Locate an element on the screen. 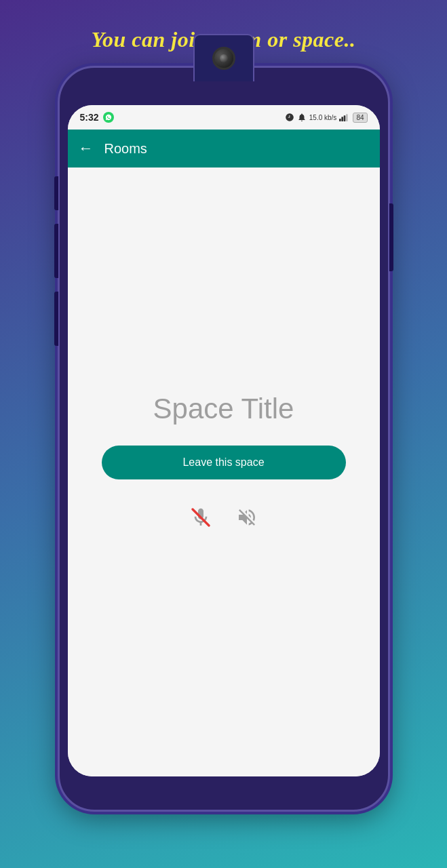 The image size is (447, 868). volume-off-button is located at coordinates (247, 517).